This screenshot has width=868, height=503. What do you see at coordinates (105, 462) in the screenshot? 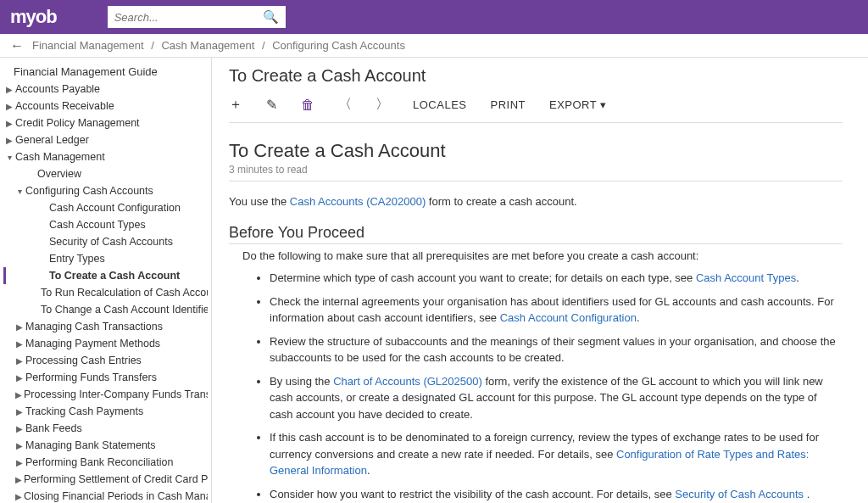
I see `sidebar-item-22: ▶Performing Bank Reconciliation` at bounding box center [105, 462].